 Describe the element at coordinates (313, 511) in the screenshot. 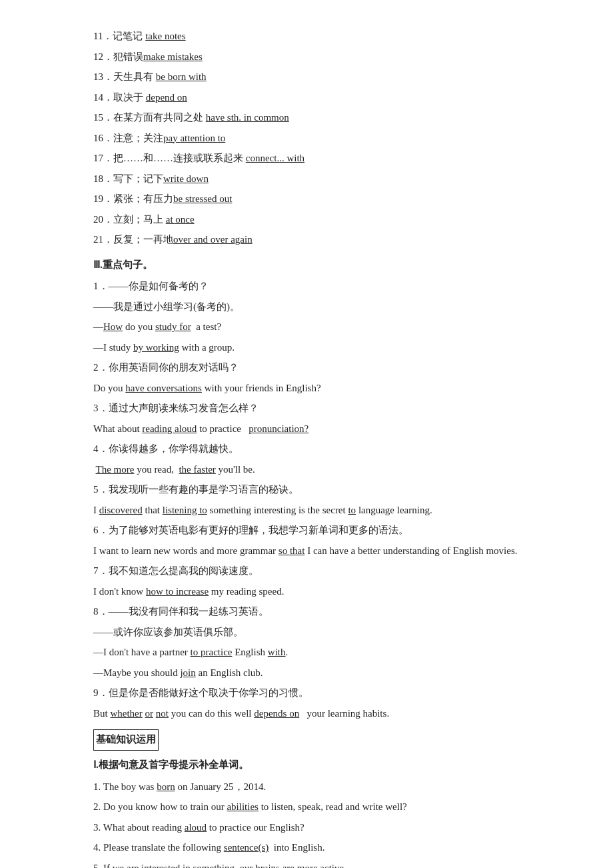

I see `sentence-5-en: I discovered that listening to something…` at that location.